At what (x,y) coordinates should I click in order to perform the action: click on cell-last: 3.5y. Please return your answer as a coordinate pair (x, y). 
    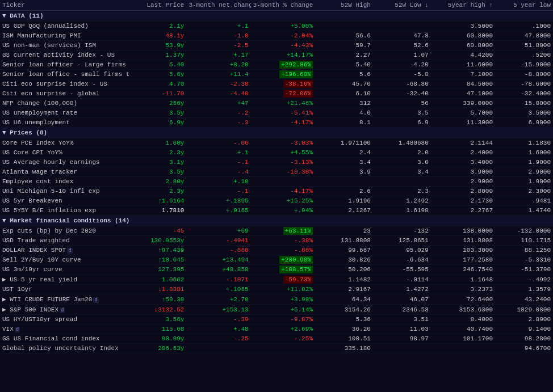
    Looking at the image, I should click on (158, 113).